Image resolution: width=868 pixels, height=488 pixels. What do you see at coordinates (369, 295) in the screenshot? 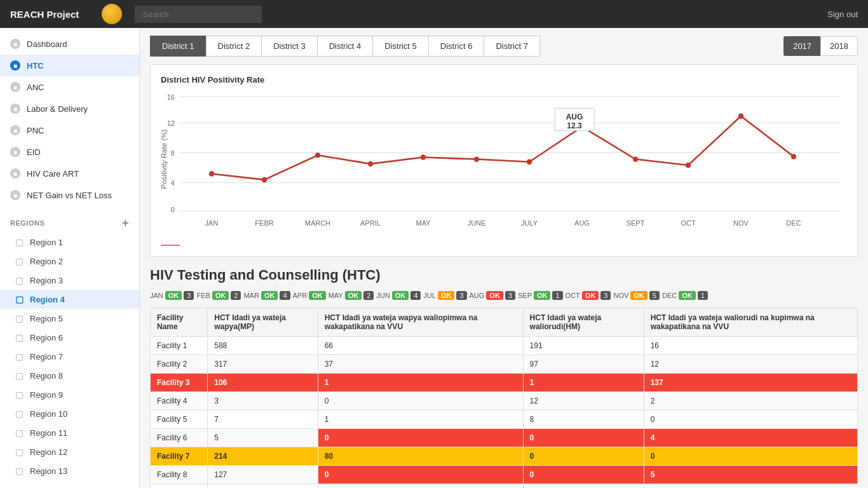
I see `count-badge: 2` at bounding box center [369, 295].